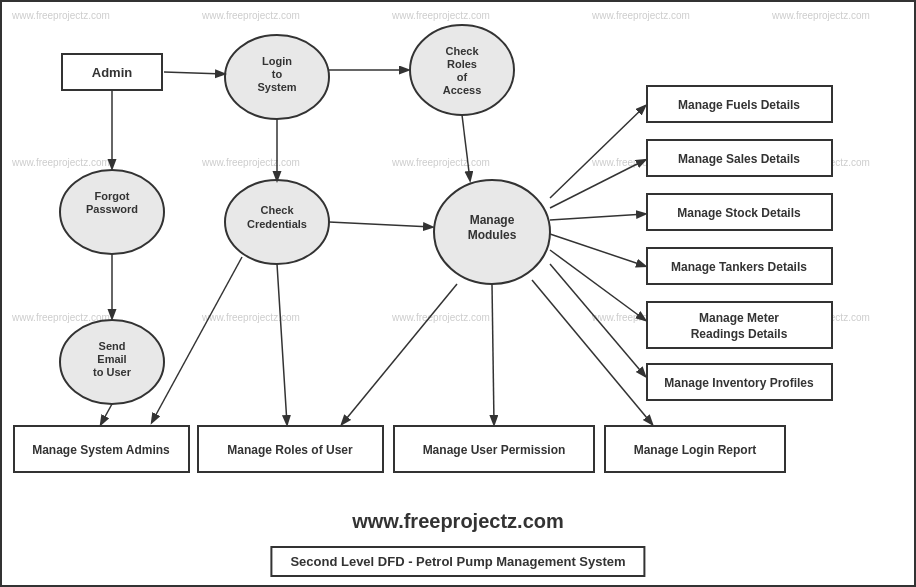  Describe the element at coordinates (112, 72) in the screenshot. I see `svg-text: Admin` at that location.